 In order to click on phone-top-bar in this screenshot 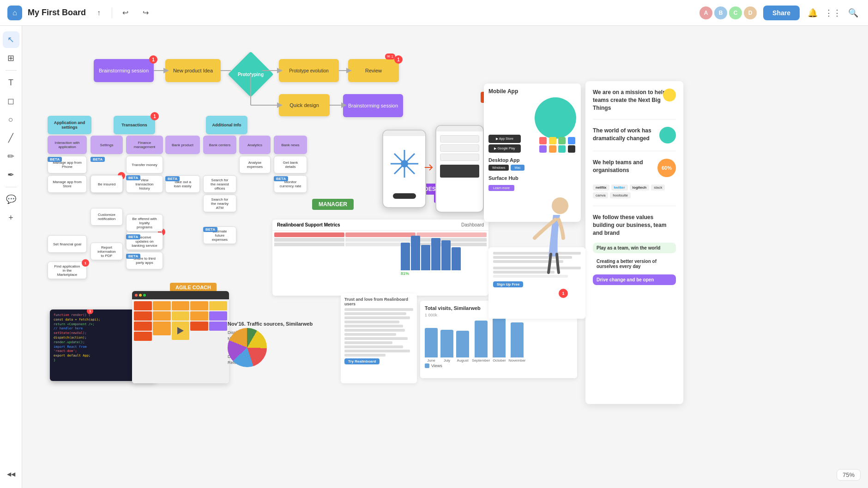, I will do `click(404, 133)`.